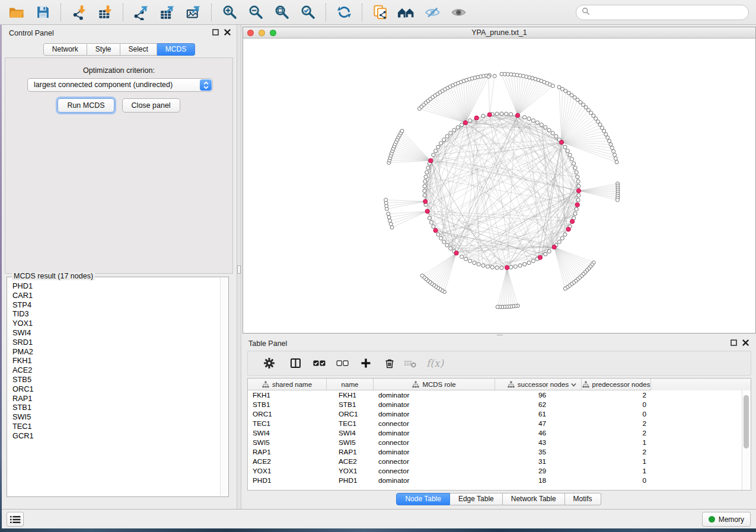 The width and height of the screenshot is (756, 532). Describe the element at coordinates (65, 50) in the screenshot. I see `tab-network: Network` at that location.